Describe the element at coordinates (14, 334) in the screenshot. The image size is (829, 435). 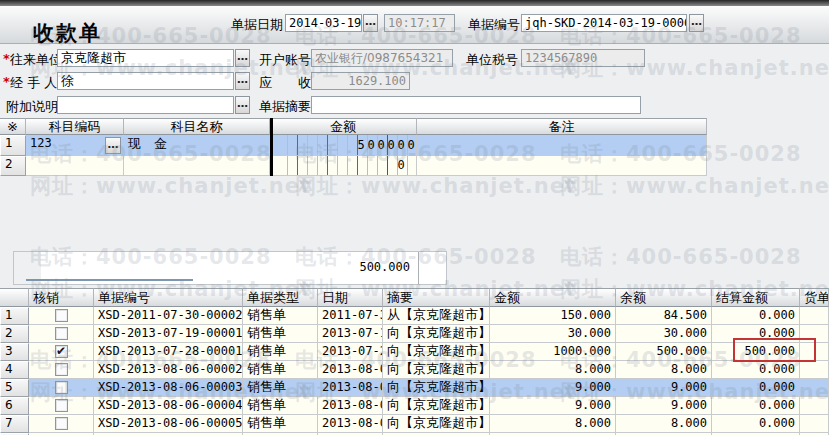
I see `detail-row-number: 2` at that location.